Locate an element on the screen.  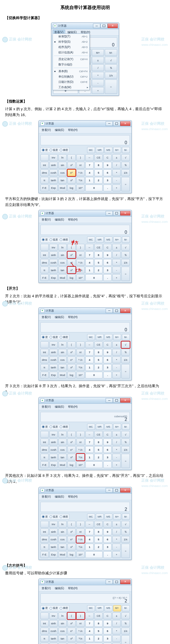
maximize-button is located at coordinates (117, 400).